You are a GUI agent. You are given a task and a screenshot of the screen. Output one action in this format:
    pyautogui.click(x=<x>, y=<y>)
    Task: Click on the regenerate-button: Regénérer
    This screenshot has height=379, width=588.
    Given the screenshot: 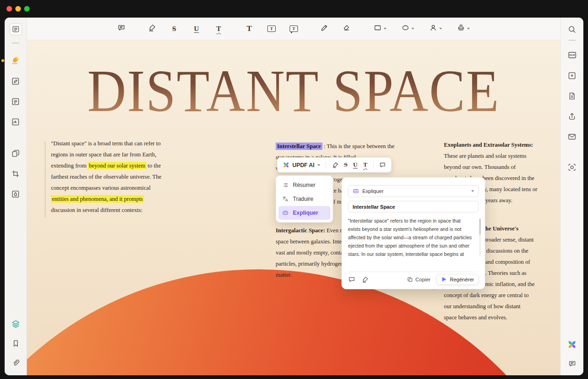 What is the action you would take?
    pyautogui.click(x=458, y=280)
    